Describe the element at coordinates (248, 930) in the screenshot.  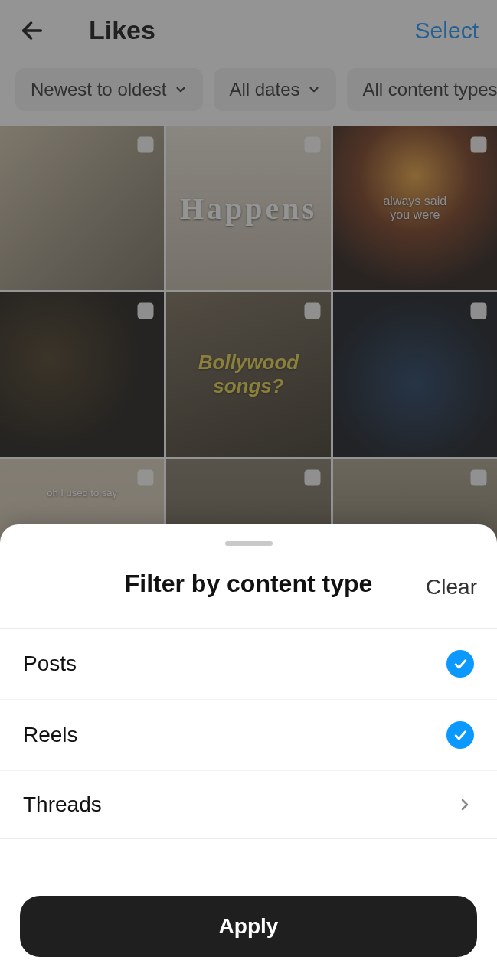
I see `apply-button-wrap: Apply` at that location.